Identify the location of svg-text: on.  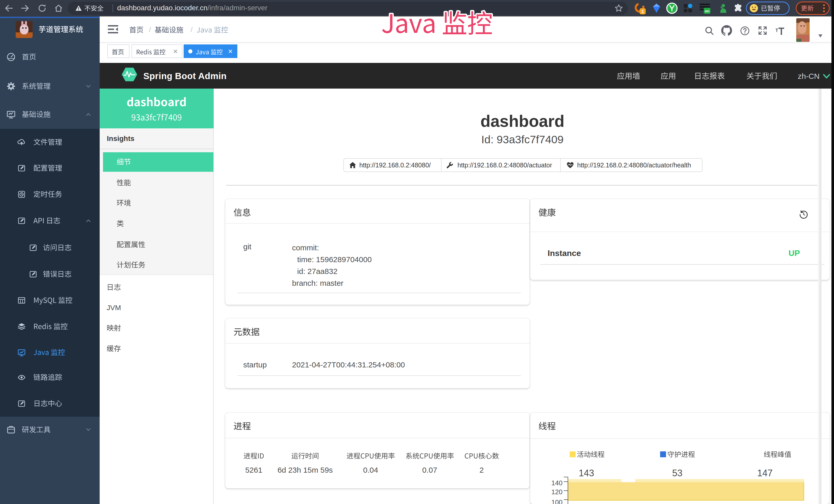
(707, 11).